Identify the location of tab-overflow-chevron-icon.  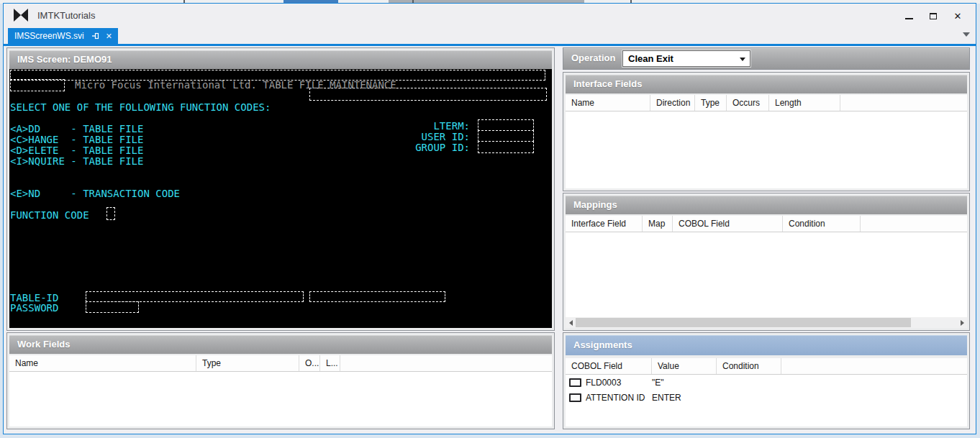
(966, 35).